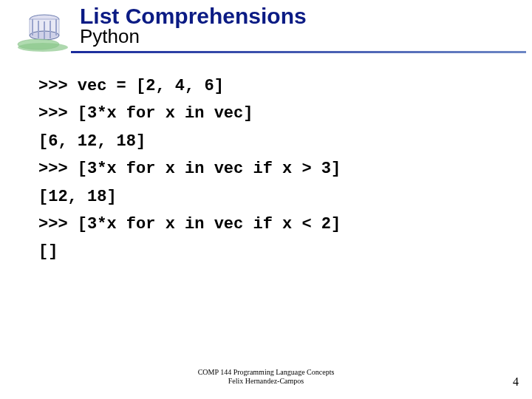 This screenshot has height=399, width=532. Describe the element at coordinates (285, 168) in the screenshot. I see `code-line: >>> [3*x for x in vec if x > 3]` at that location.